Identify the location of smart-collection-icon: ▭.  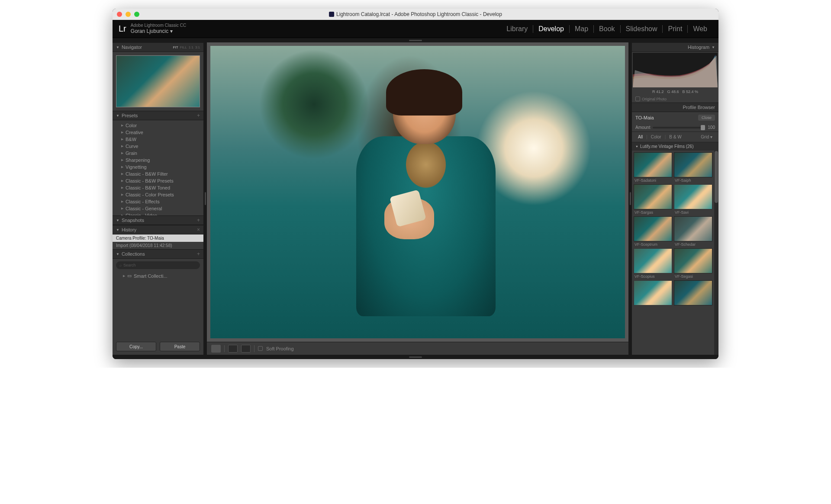
(129, 276).